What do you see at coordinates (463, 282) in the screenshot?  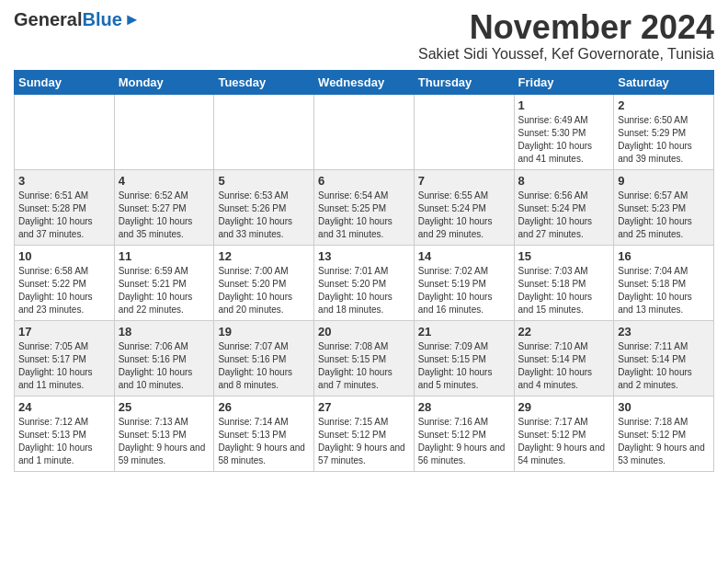 I see `calendar-cell: 14Sunrise: 7:02 AM Sunset: 5:19 PM Dayli…` at bounding box center [463, 282].